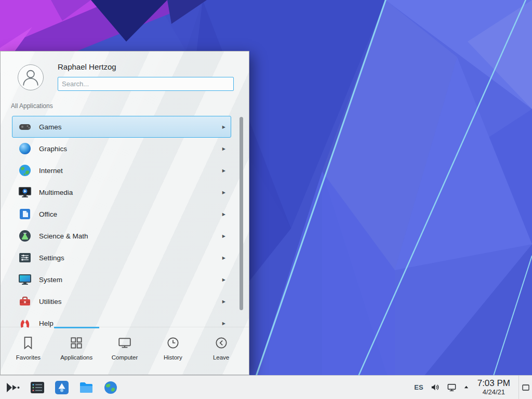  What do you see at coordinates (25, 301) in the screenshot?
I see `utilities-icon` at bounding box center [25, 301].